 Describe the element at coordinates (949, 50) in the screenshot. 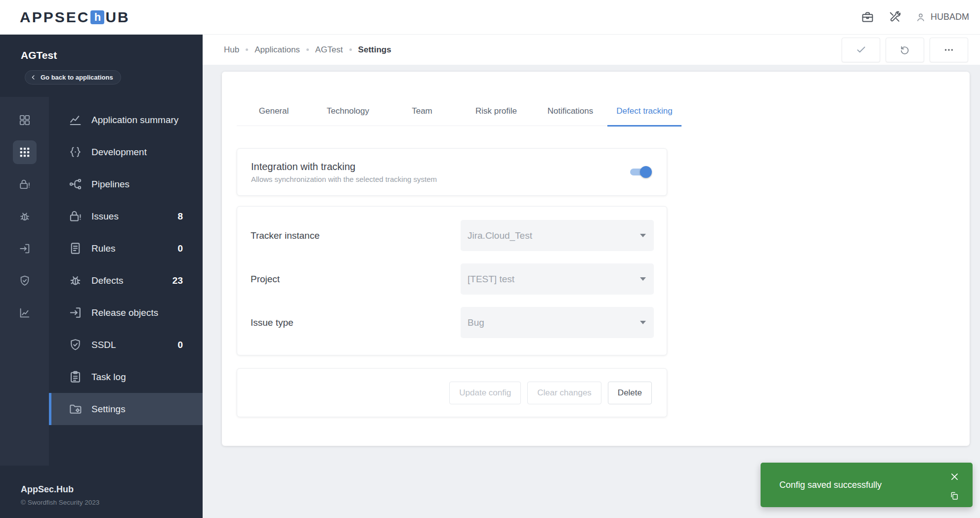

I see `ellipsis-icon` at that location.